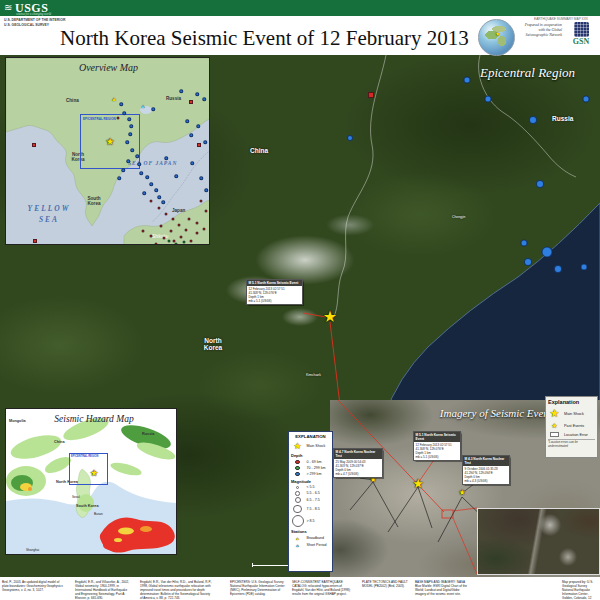 Image resolution: width=600 pixels, height=600 pixels. I want to click on hazard-epicentral-label: EPICENTRAL REGION, so click(84, 456).